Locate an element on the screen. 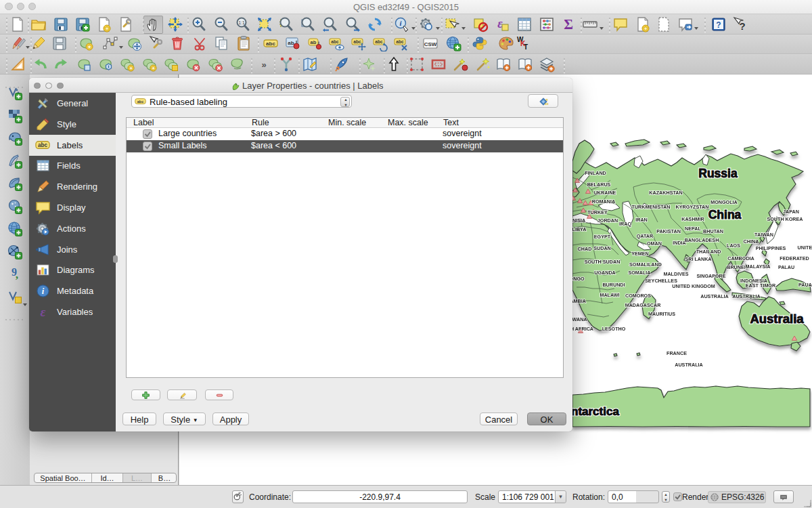  svg-text: TURKEY is located at coordinates (597, 213).